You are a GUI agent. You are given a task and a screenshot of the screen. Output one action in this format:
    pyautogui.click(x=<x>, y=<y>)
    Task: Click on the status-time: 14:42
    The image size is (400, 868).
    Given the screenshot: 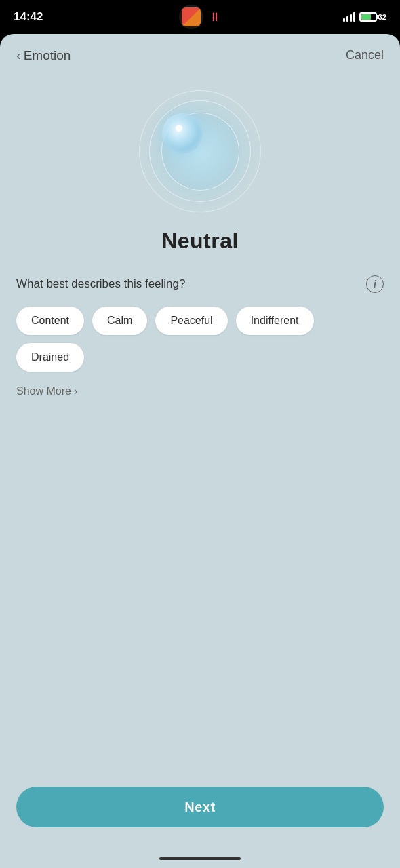 What is the action you would take?
    pyautogui.click(x=28, y=17)
    